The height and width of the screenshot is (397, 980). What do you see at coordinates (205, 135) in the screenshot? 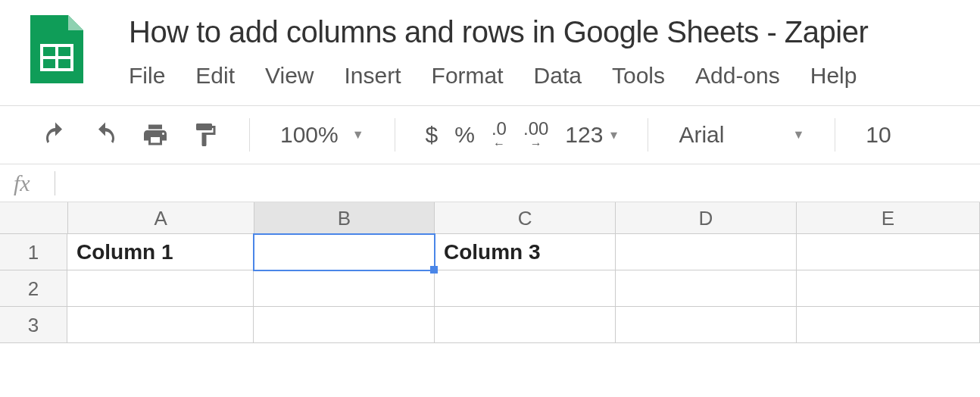
I see `paint-format-icon` at bounding box center [205, 135].